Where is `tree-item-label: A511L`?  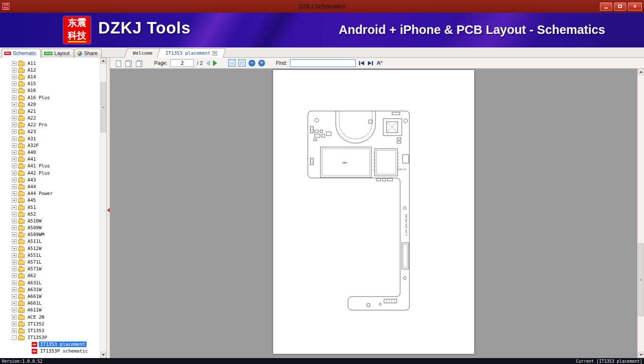
tree-item-label: A511L is located at coordinates (35, 242).